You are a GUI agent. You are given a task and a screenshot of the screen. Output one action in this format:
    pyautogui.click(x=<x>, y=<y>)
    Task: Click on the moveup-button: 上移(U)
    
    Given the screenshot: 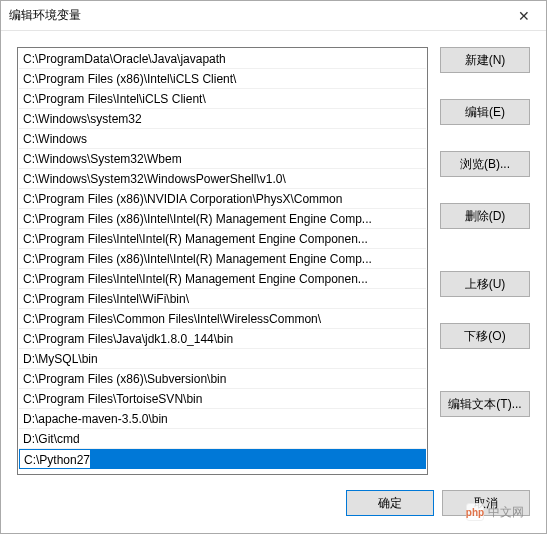 What is the action you would take?
    pyautogui.click(x=485, y=284)
    